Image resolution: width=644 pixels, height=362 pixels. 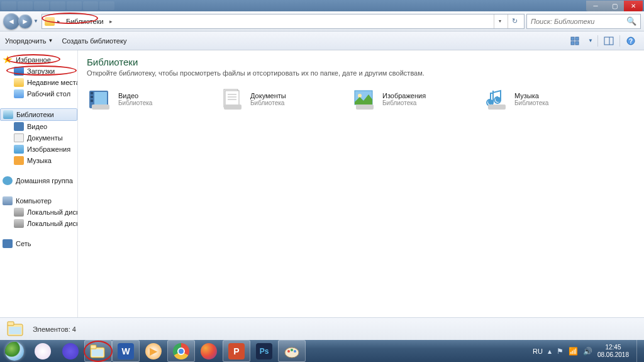 I want to click on library-item-video: Видео Библиотека, so click(x=147, y=99).